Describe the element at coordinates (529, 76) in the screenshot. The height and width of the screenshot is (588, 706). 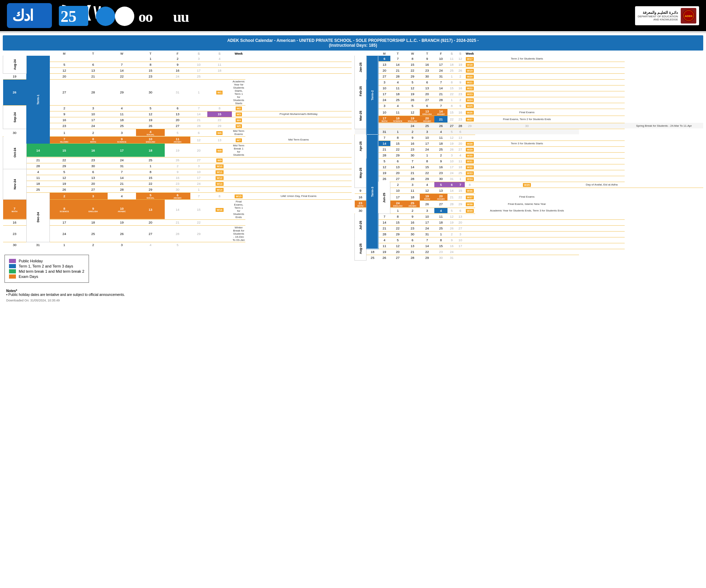
I see `table-row: 27 28 29 30 31 1 2 W20` at that location.